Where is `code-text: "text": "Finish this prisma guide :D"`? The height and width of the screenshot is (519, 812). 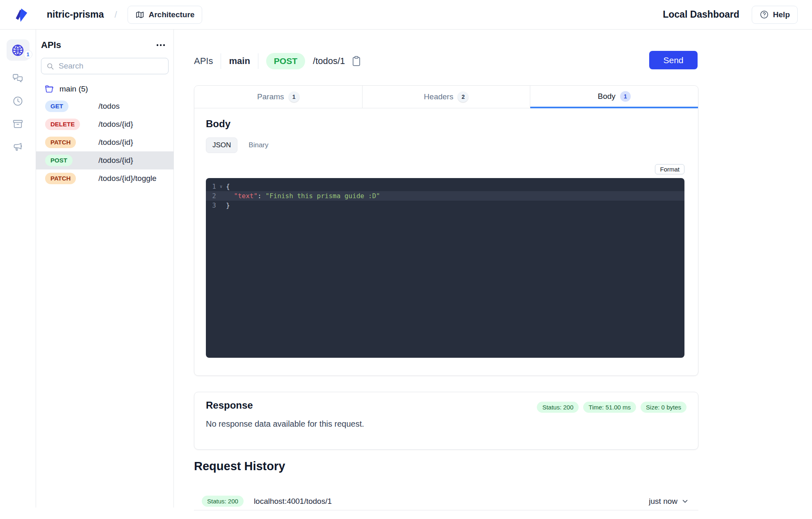 code-text: "text": "Finish this prisma guide :D" is located at coordinates (303, 196).